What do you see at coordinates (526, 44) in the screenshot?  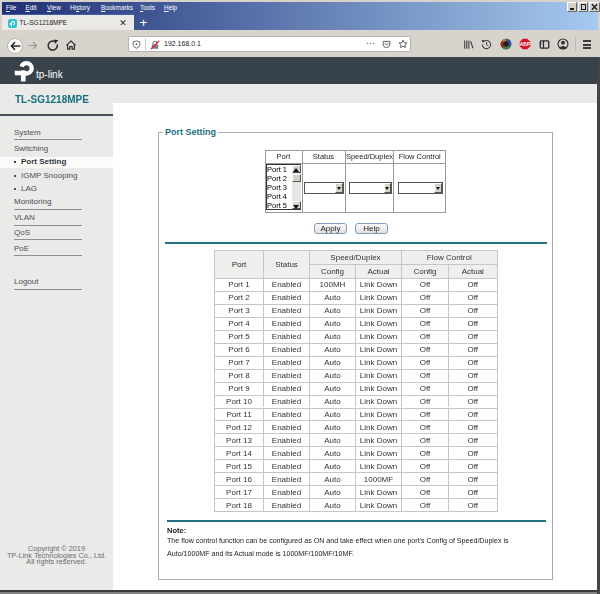 I see `svg-text: ABP` at bounding box center [526, 44].